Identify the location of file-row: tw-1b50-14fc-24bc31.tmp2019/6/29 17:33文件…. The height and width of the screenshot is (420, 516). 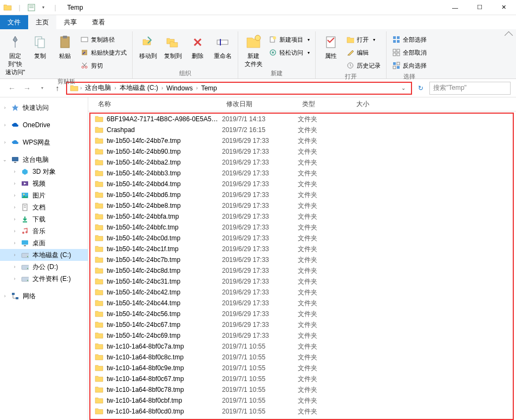
(302, 281).